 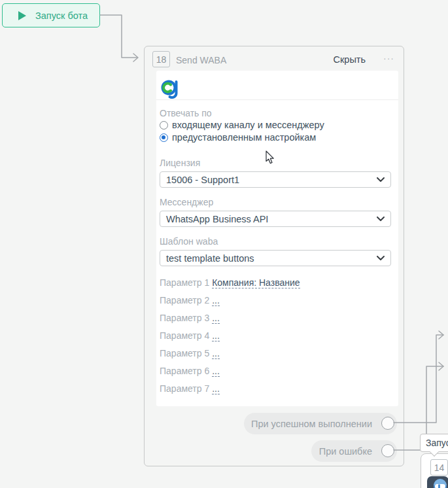 What do you see at coordinates (350, 60) in the screenshot?
I see `hide-node-button: Скрыть` at bounding box center [350, 60].